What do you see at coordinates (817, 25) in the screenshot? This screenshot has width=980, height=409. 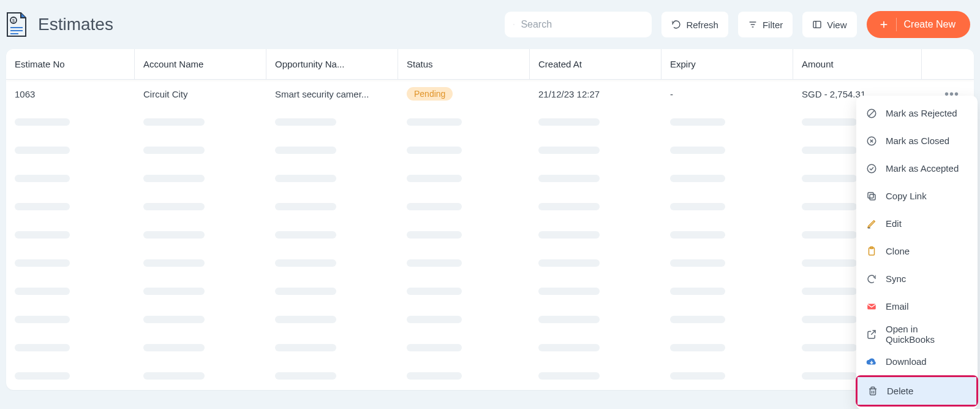 I see `layout-icon` at bounding box center [817, 25].